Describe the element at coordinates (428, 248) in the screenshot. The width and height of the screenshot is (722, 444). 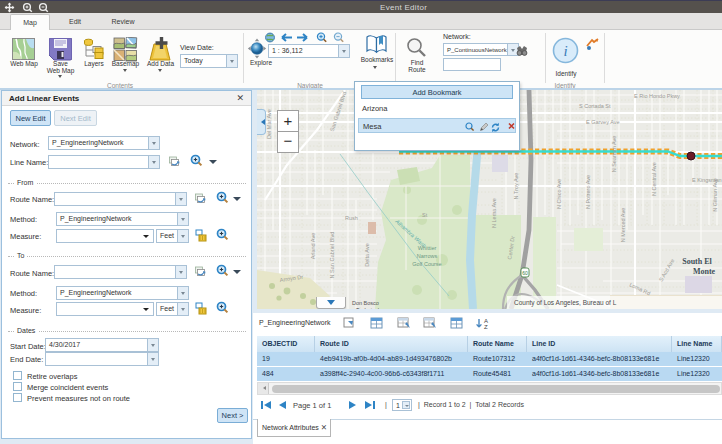
I see `svg-text: Whittier` at that location.